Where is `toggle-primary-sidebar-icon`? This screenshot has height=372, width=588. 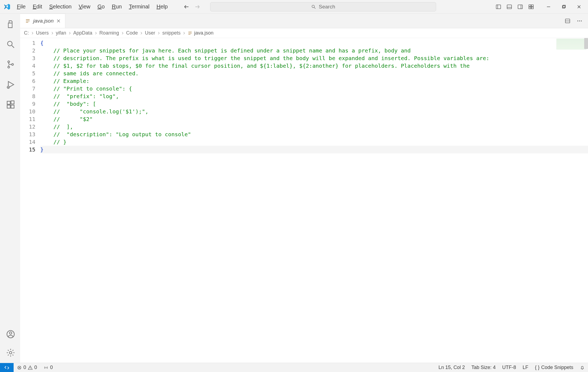 toggle-primary-sidebar-icon is located at coordinates (498, 7).